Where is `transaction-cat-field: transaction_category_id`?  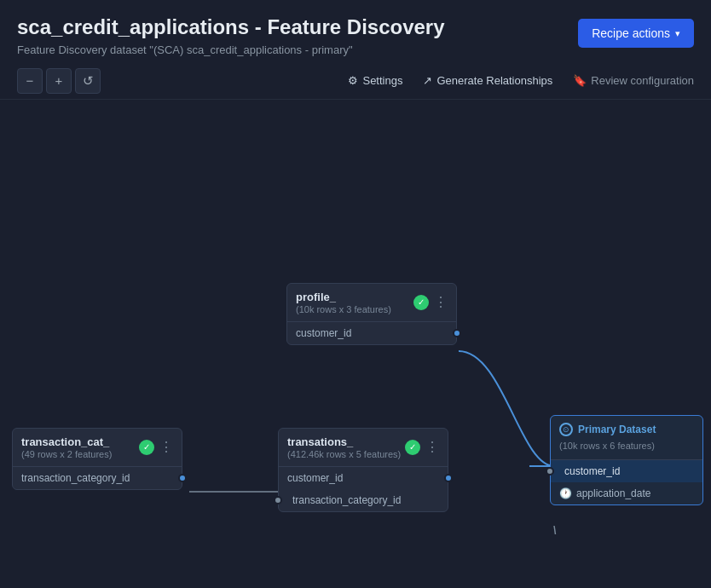
transaction-cat-field: transaction_category_id is located at coordinates (97, 478).